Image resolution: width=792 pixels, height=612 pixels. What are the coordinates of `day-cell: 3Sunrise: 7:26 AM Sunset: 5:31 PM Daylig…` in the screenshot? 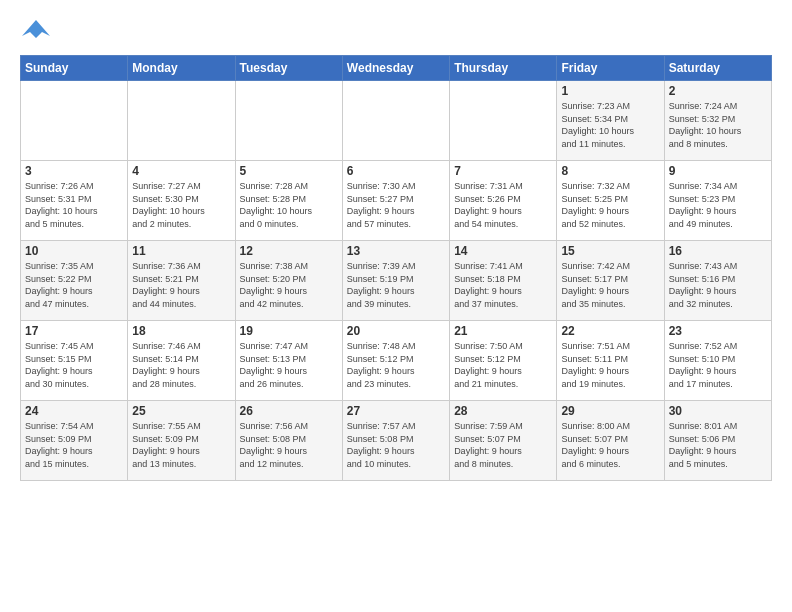 It's located at (74, 201).